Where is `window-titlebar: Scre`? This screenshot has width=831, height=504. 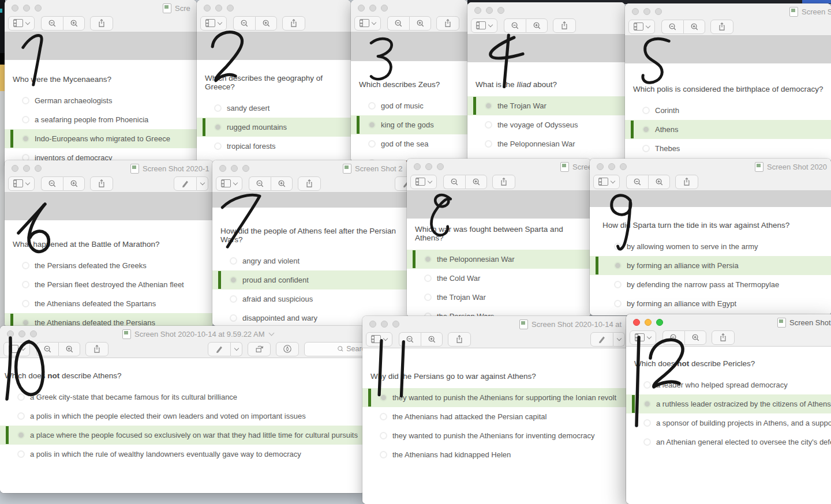
window-titlebar: Scre is located at coordinates (100, 7).